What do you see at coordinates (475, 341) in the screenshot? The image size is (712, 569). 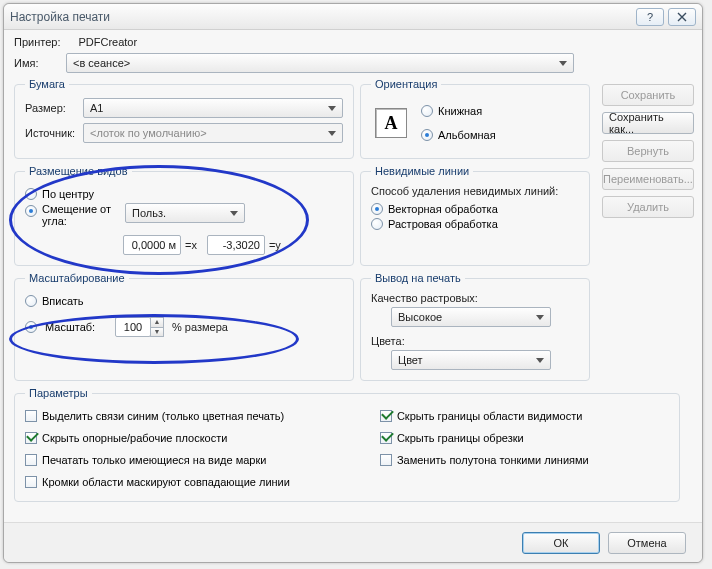 I see `colors-label: Цвета:` at bounding box center [475, 341].